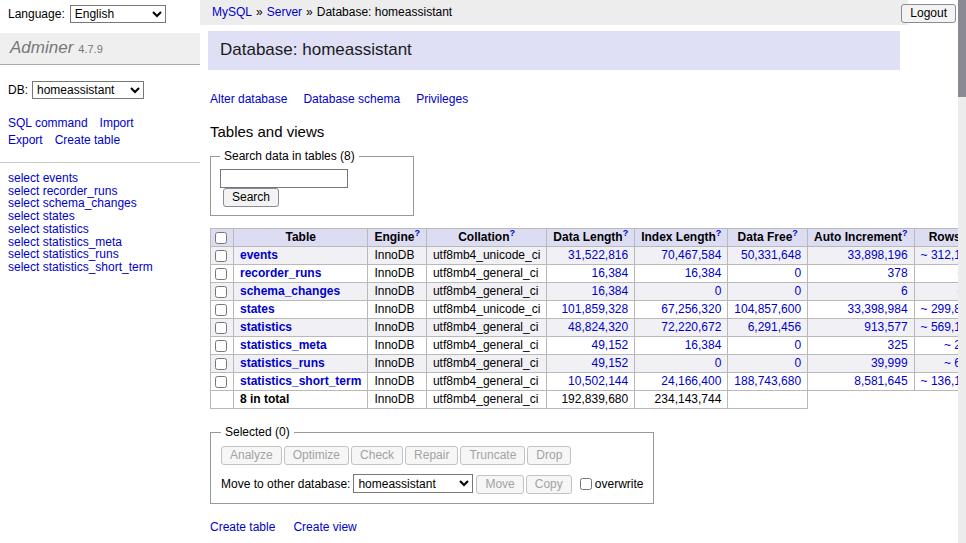 This screenshot has width=966, height=543. I want to click on data-length-link: 31,522,816, so click(598, 255).